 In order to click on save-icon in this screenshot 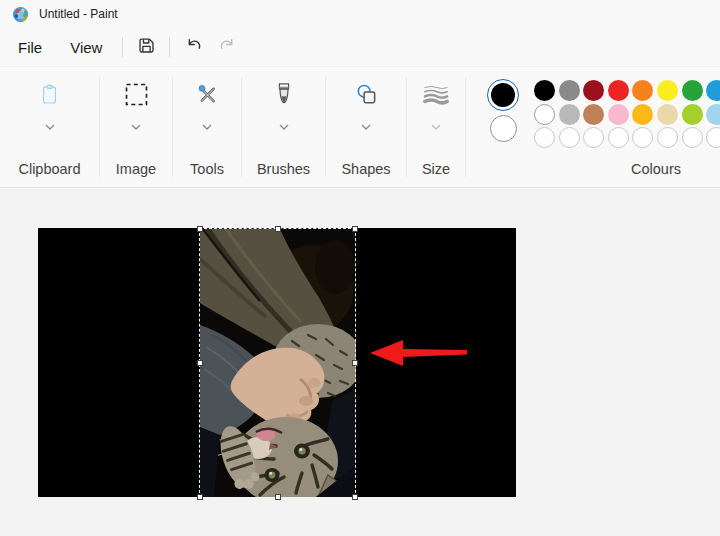, I will do `click(146, 47)`.